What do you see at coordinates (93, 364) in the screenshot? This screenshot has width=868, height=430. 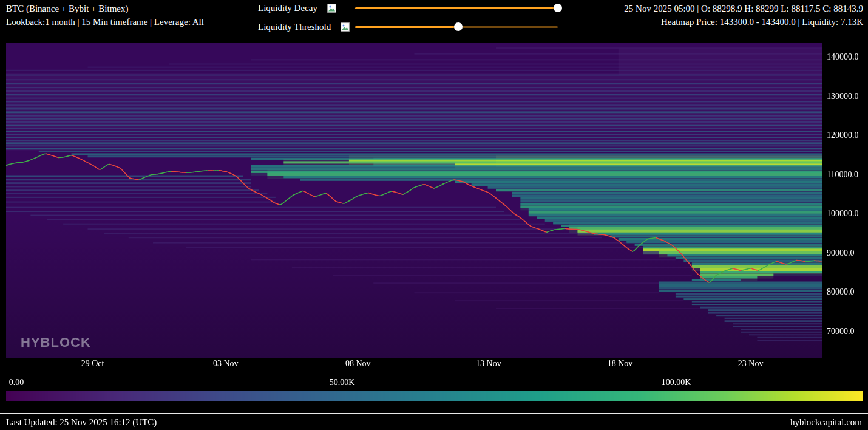 I see `x-axis-tick: 29 Oct` at bounding box center [93, 364].